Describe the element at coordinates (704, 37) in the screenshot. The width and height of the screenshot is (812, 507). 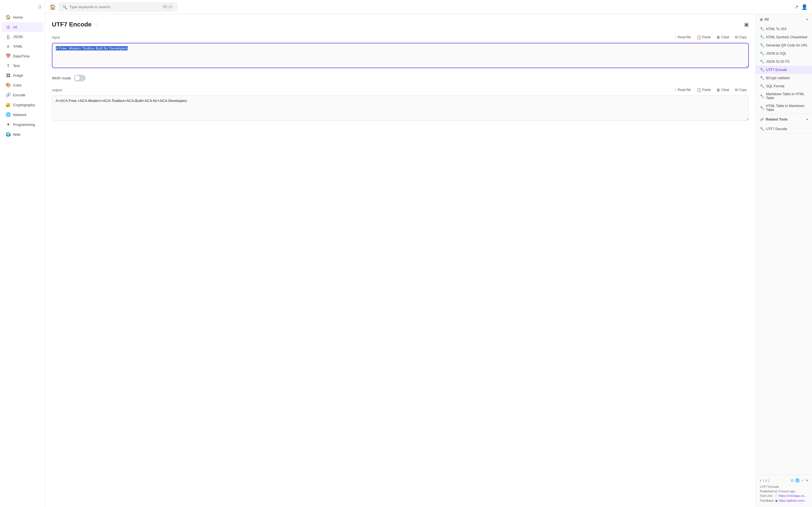
I see `input-paste-button: 📋 Paste` at that location.